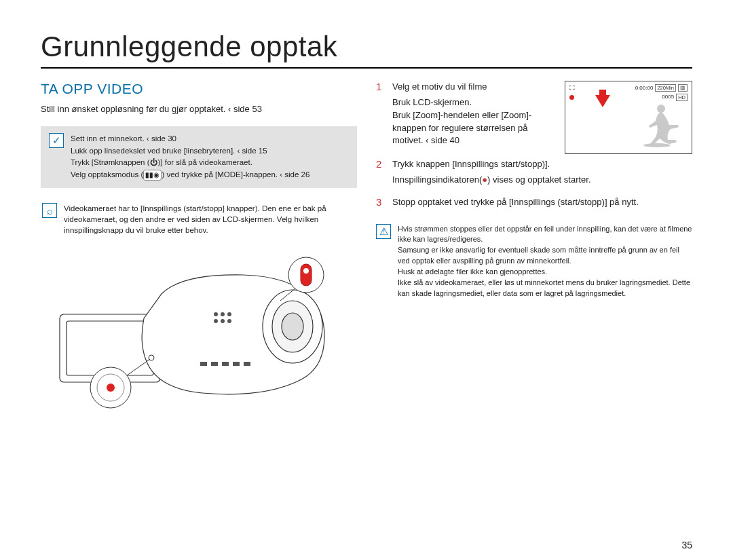 This screenshot has height=560, width=733. What do you see at coordinates (534, 262) in the screenshot?
I see `warning-box: ⚠ Hvis strømmen stoppes eller det oppstå…` at bounding box center [534, 262].